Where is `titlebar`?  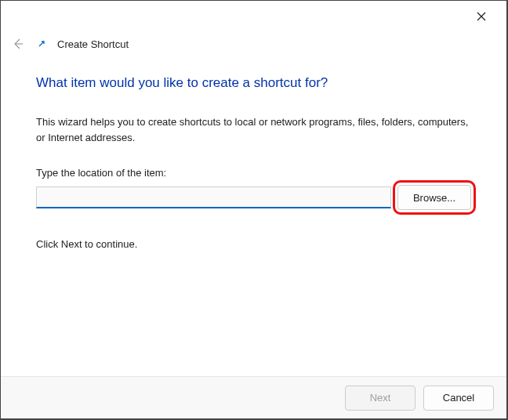
titlebar is located at coordinates (486, 16).